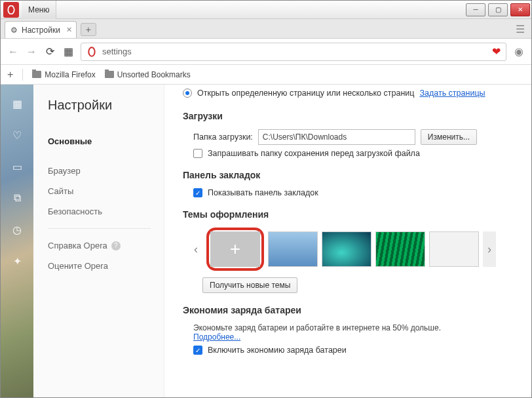 This screenshot has width=532, height=398. What do you see at coordinates (10, 75) in the screenshot?
I see `add-bookmark-button: +` at bounding box center [10, 75].